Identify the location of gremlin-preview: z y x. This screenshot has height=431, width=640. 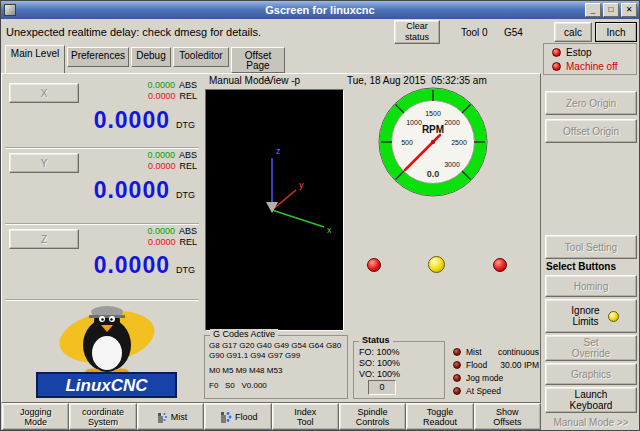
(274, 210).